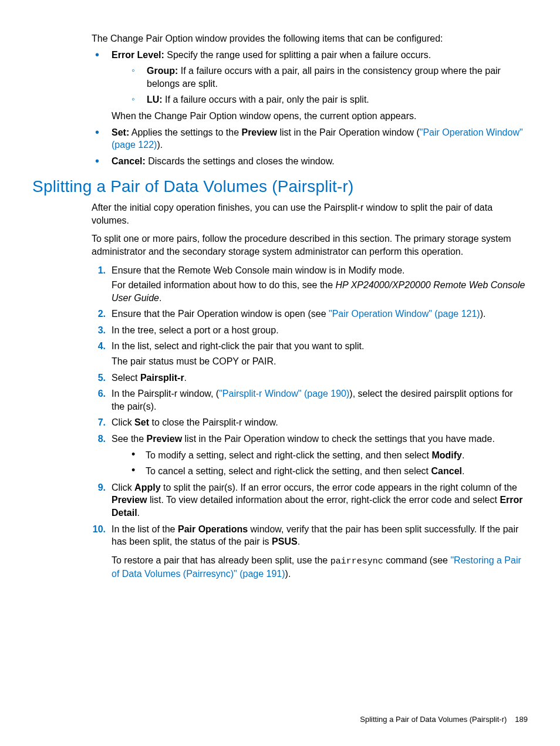  I want to click on step-2-after: )., so click(483, 313).